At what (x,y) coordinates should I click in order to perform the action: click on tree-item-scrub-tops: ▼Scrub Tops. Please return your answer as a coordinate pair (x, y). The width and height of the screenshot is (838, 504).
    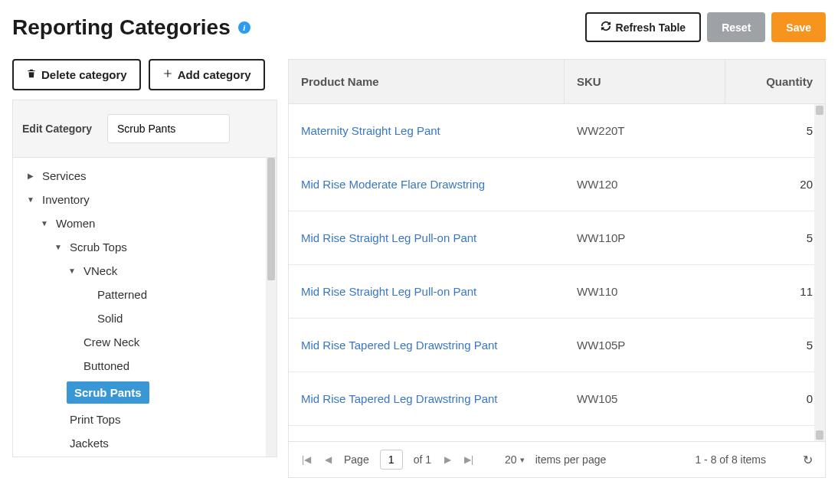
    Looking at the image, I should click on (147, 247).